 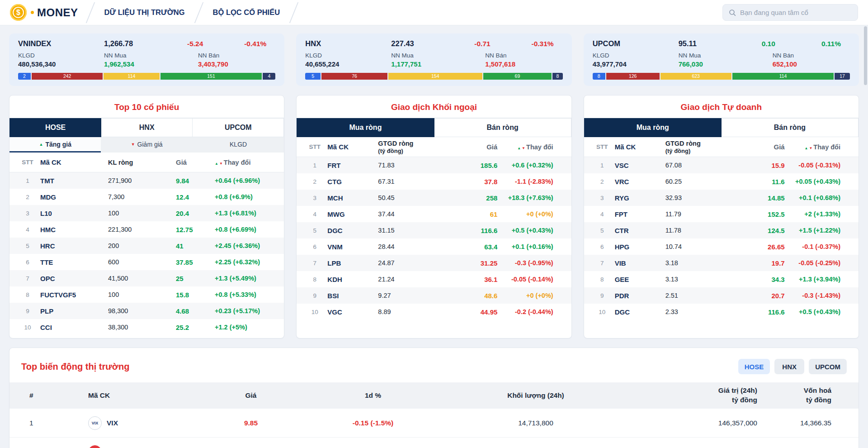 What do you see at coordinates (722, 247) in the screenshot?
I see `table-row: 6HPG10.7426.65-0.1 (-0.37%)` at bounding box center [722, 247].